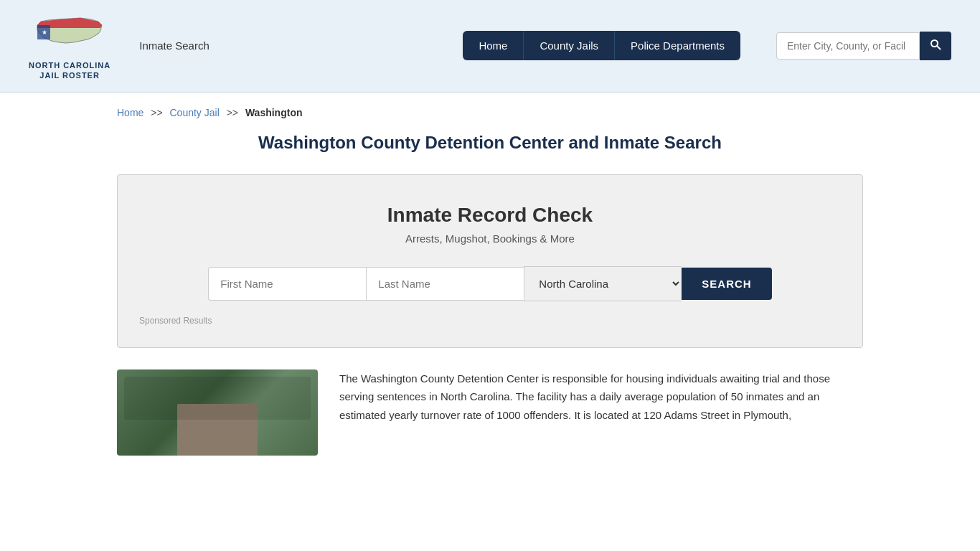 The width and height of the screenshot is (980, 551). What do you see at coordinates (490, 413) in the screenshot?
I see `bottom-section: The Washington County Detention Center i…` at bounding box center [490, 413].